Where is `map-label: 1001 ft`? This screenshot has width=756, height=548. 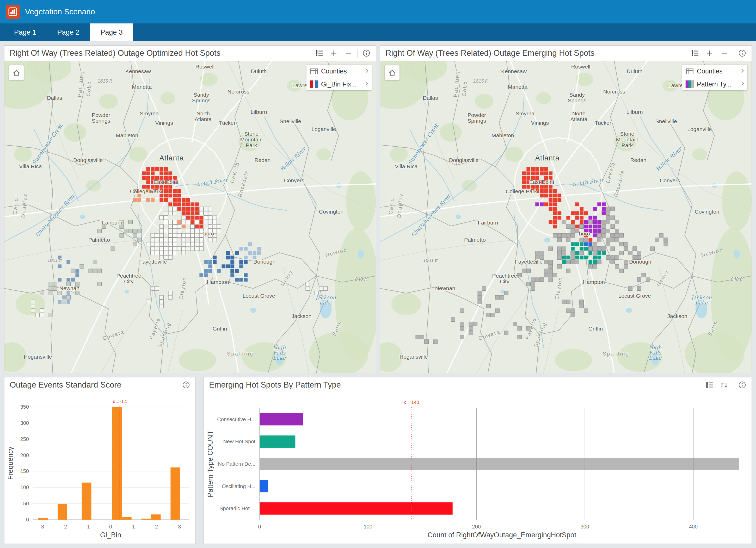
map-label: 1001 ft is located at coordinates (55, 261).